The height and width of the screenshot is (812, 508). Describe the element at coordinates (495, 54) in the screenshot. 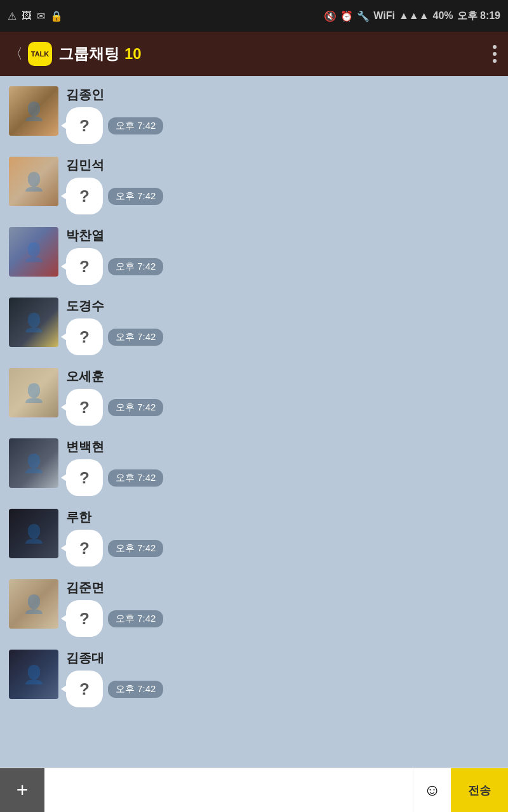

I see `header-menu-button` at that location.